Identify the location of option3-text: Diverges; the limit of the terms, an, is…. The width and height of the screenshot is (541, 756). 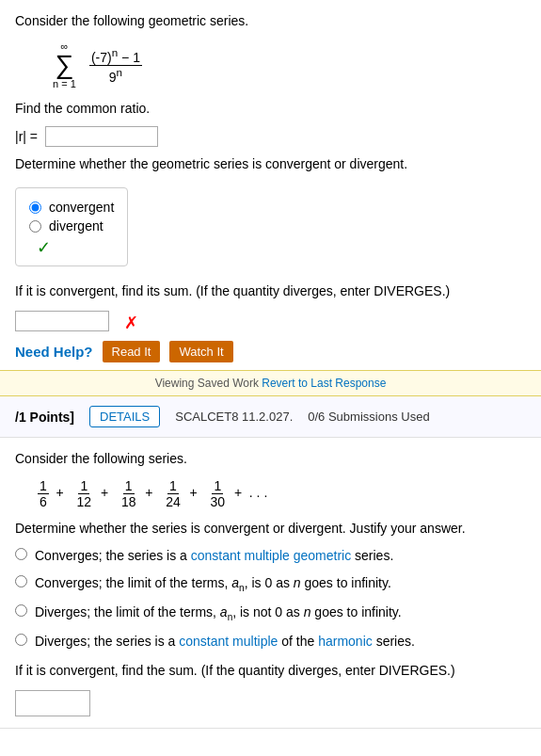
(218, 614).